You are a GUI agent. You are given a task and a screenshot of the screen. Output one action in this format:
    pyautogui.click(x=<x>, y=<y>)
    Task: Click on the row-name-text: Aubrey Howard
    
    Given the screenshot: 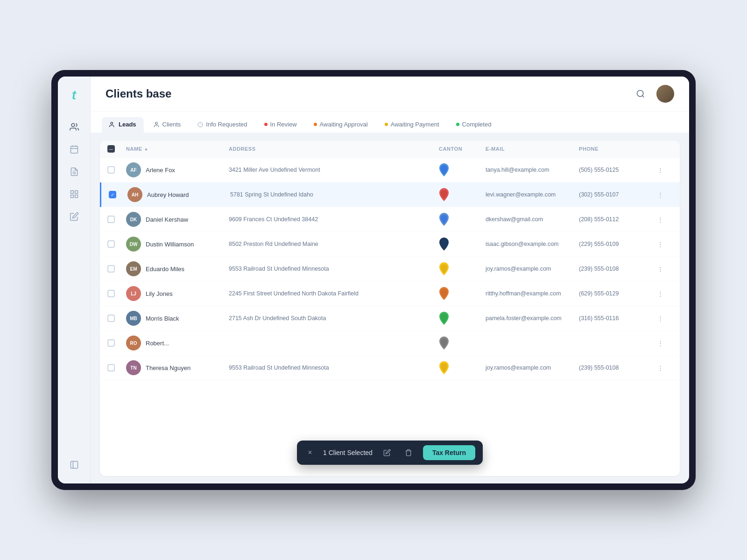 What is the action you would take?
    pyautogui.click(x=168, y=195)
    